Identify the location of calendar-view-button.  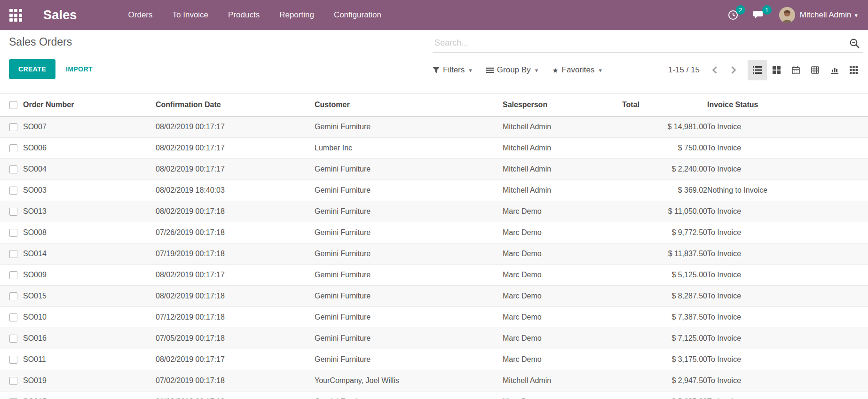
(796, 70).